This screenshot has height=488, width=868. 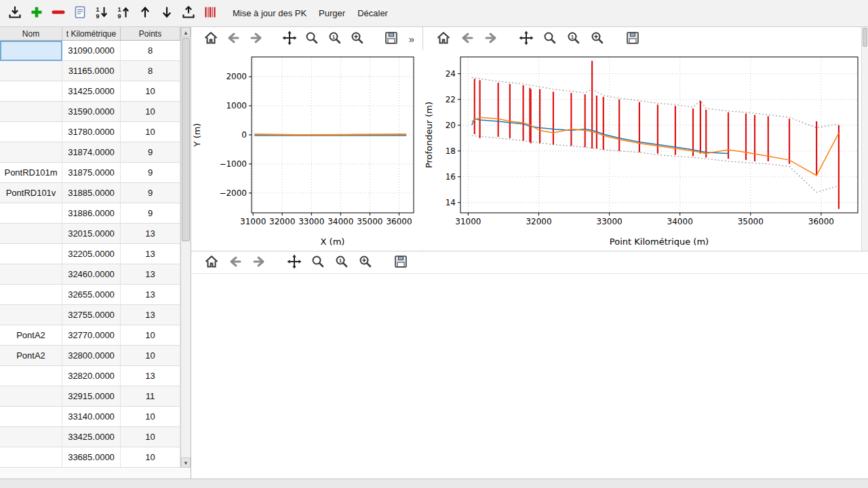 What do you see at coordinates (151, 396) in the screenshot?
I see `points-cell: 11` at bounding box center [151, 396].